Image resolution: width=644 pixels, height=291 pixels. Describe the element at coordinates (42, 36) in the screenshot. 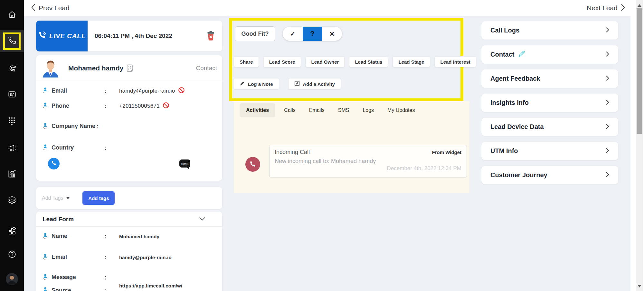

I see `phone-wave-icon` at that location.